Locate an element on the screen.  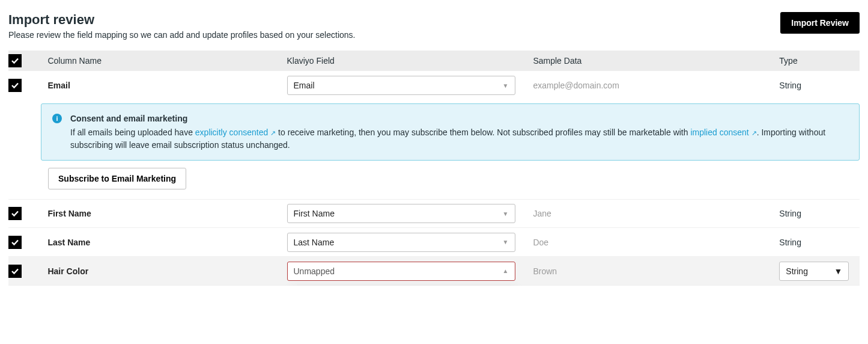
row-type-email: String is located at coordinates (791, 85).